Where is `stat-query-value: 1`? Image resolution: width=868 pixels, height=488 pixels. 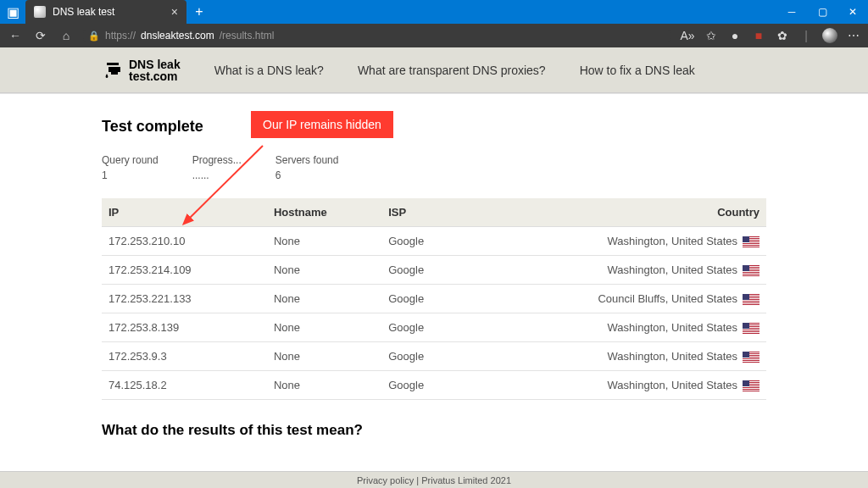
stat-query-value: 1 is located at coordinates (131, 175).